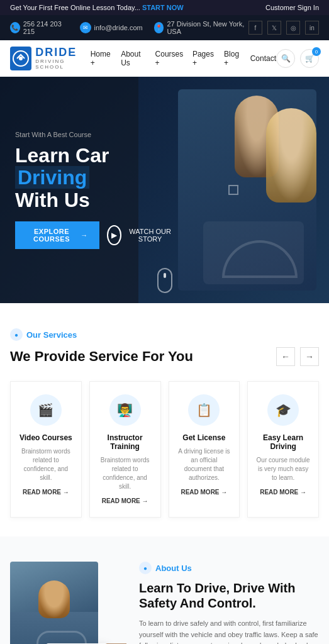 This screenshot has width=329, height=644. I want to click on hero-subtitle: Start With A Best Course, so click(94, 135).